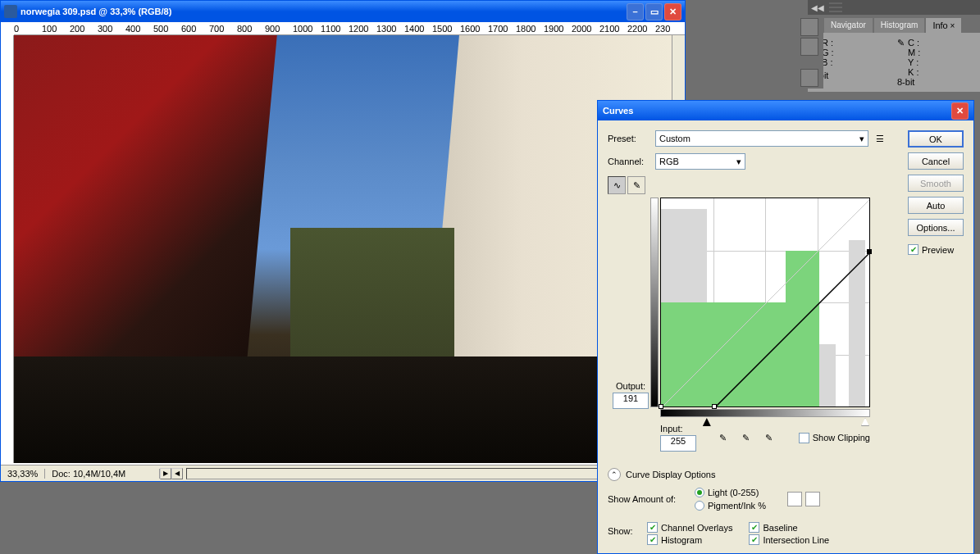 Image resolution: width=980 pixels, height=554 pixels. Describe the element at coordinates (629, 138) in the screenshot. I see `preset-label: Preset:` at that location.